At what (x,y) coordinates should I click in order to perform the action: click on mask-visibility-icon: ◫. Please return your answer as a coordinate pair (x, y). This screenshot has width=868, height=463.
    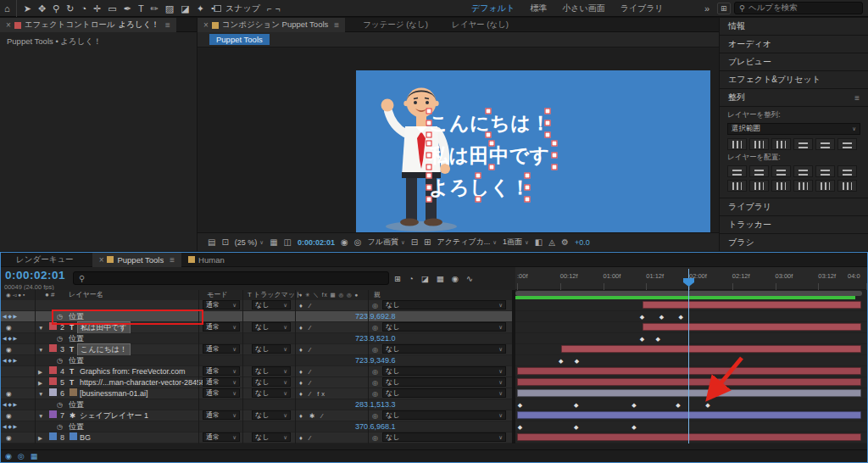
    Looking at the image, I should click on (288, 243).